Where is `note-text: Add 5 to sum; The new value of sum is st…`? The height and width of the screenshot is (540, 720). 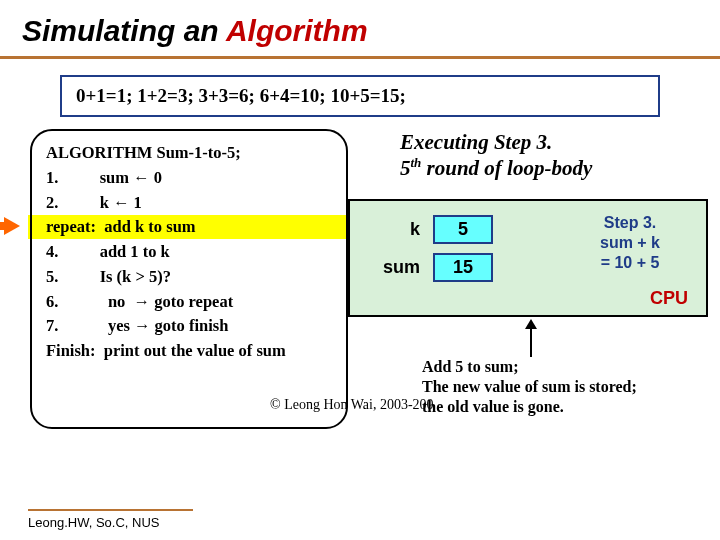
note-text: Add 5 to sum; The new value of sum is st… is located at coordinates (567, 387).